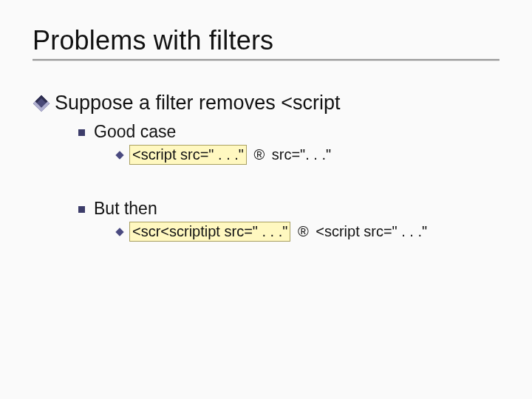  What do you see at coordinates (197, 103) in the screenshot?
I see `bullet-level1-text: Suppose a filter removes <script` at bounding box center [197, 103].